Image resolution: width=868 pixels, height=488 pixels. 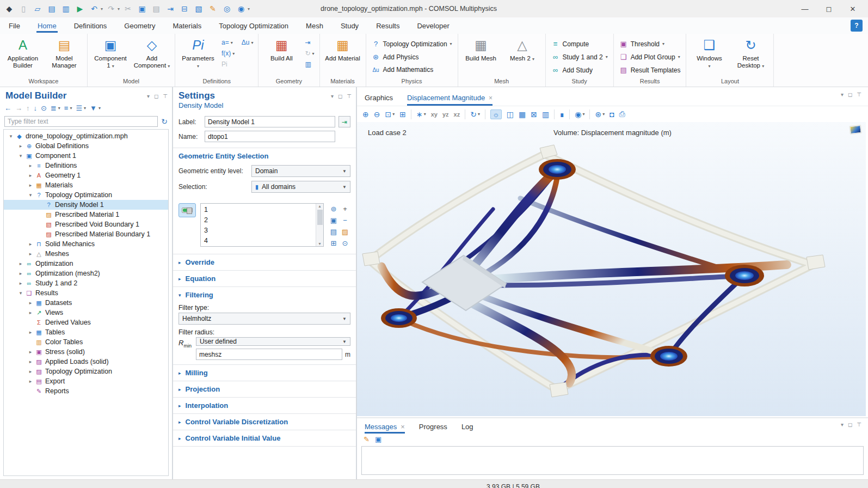 I want to click on move-up-icon: ↑, so click(x=28, y=108).